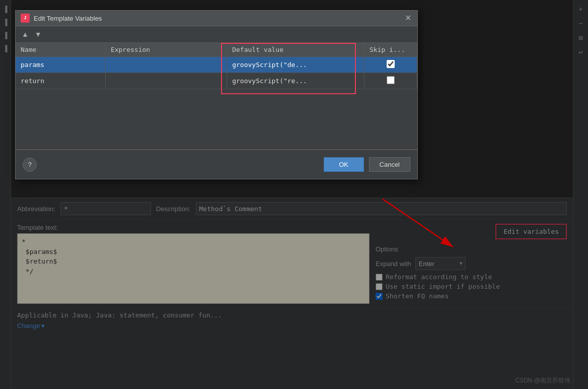  I want to click on dialog-title-text: Edit Template Variables, so click(67, 18).